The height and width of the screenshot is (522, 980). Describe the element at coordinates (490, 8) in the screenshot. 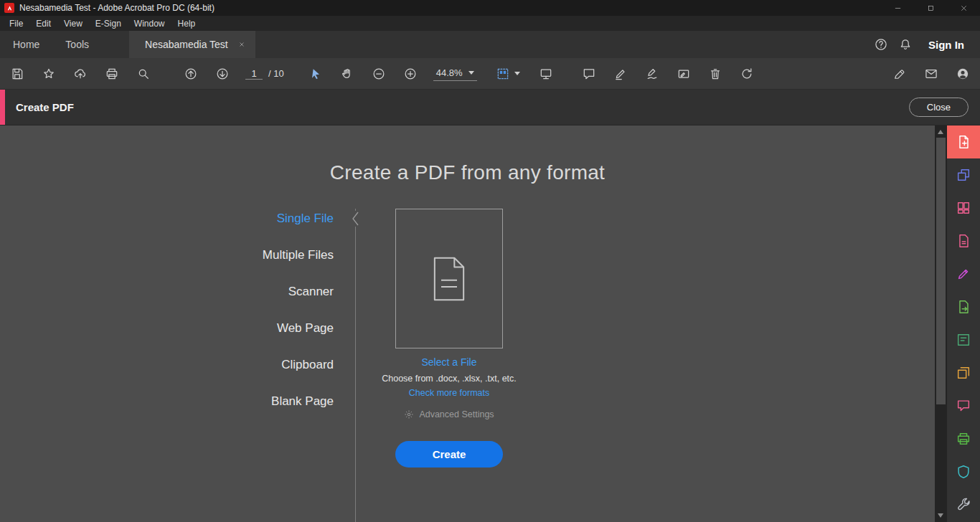

I see `titlebar: Nesabamedia Test - Adobe Acrobat Pro DC …` at that location.